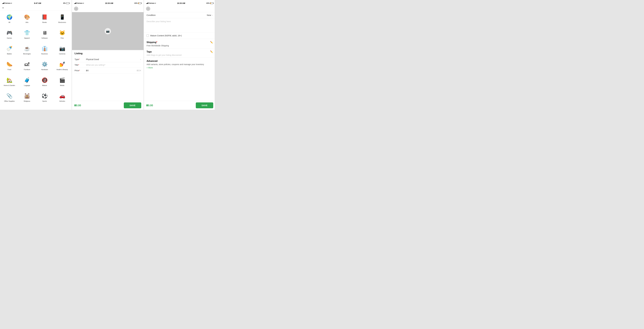 This screenshot has width=644, height=329. Describe the element at coordinates (108, 65) in the screenshot. I see `title-row: Title* What are you selling?` at that location.